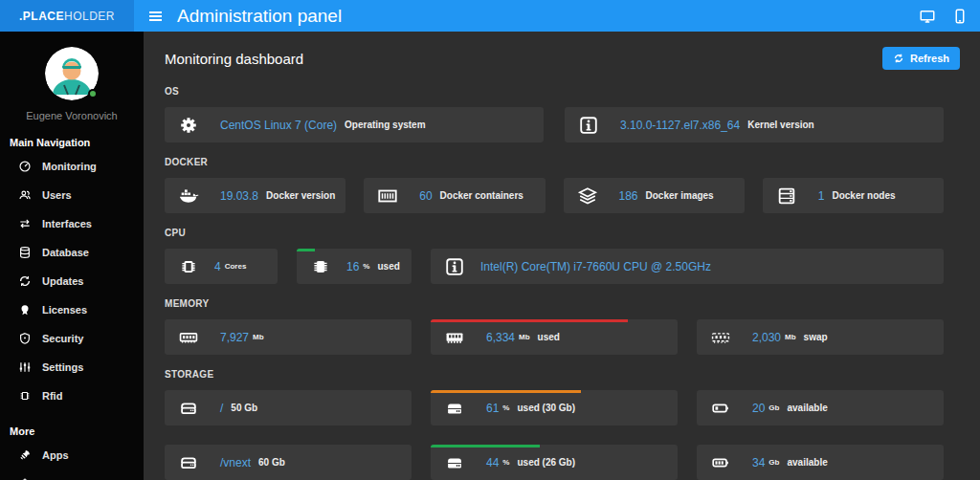  What do you see at coordinates (239, 196) in the screenshot?
I see `stat-value: 19.03.8` at bounding box center [239, 196].